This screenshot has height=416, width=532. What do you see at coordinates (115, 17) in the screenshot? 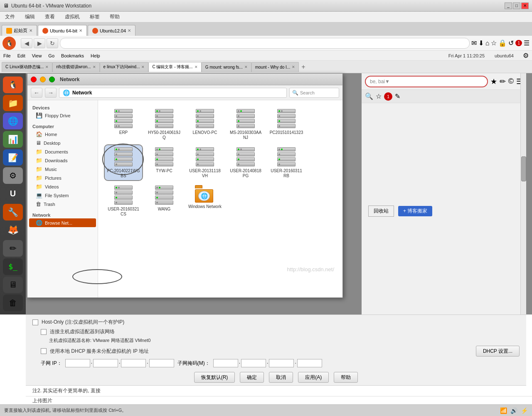
I see `menu-help: 帮助` at bounding box center [115, 17].